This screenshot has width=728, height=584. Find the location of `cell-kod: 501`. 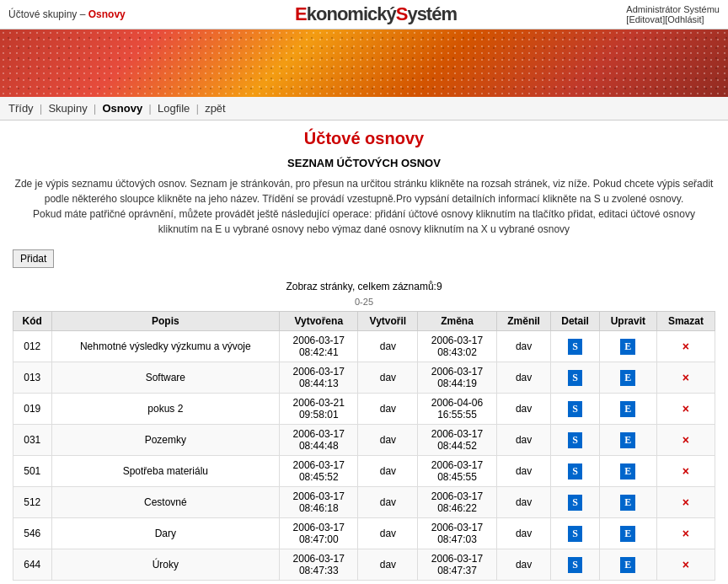

cell-kod: 501 is located at coordinates (33, 472).